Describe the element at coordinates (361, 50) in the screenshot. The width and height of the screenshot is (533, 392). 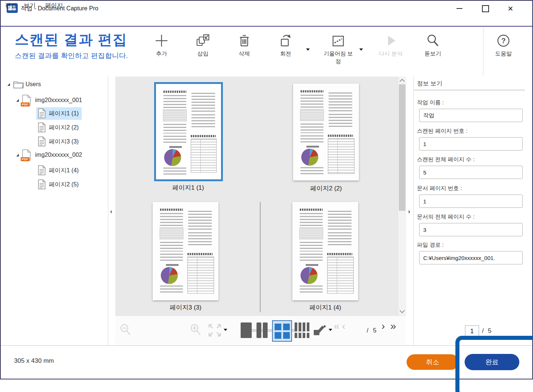
I see `deskew-dropdown-icon` at that location.